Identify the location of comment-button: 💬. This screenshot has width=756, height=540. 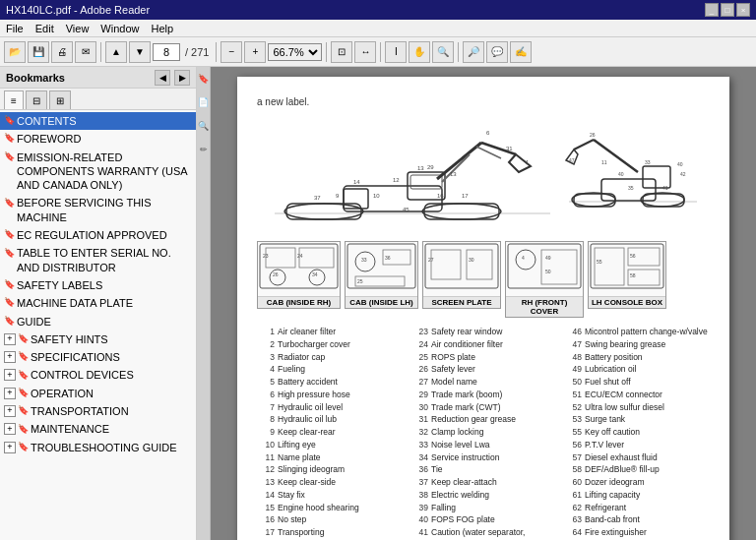
(497, 52).